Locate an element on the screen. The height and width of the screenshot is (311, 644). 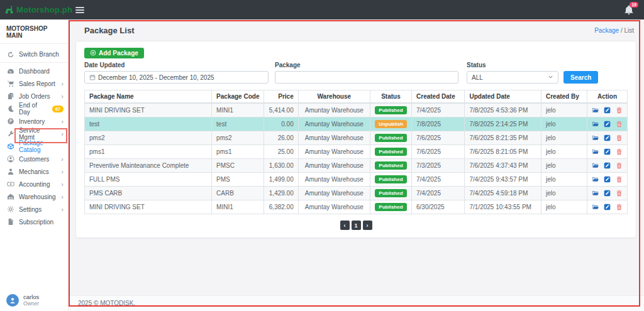
footer: 2025 © MOTODISK. is located at coordinates (356, 303).